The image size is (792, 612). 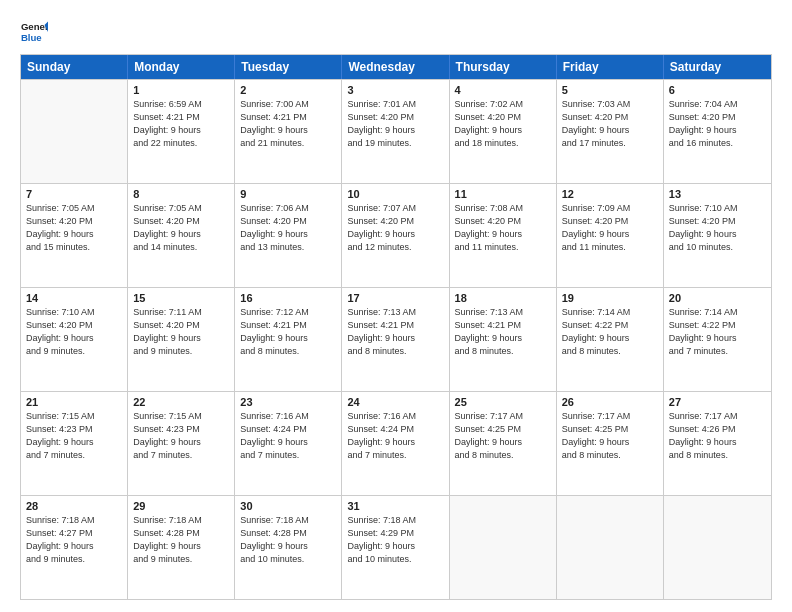 I want to click on day-cell-1: 1Sunrise: 6:59 AM Sunset: 4:21 PM Daylig…, so click(x=182, y=132).